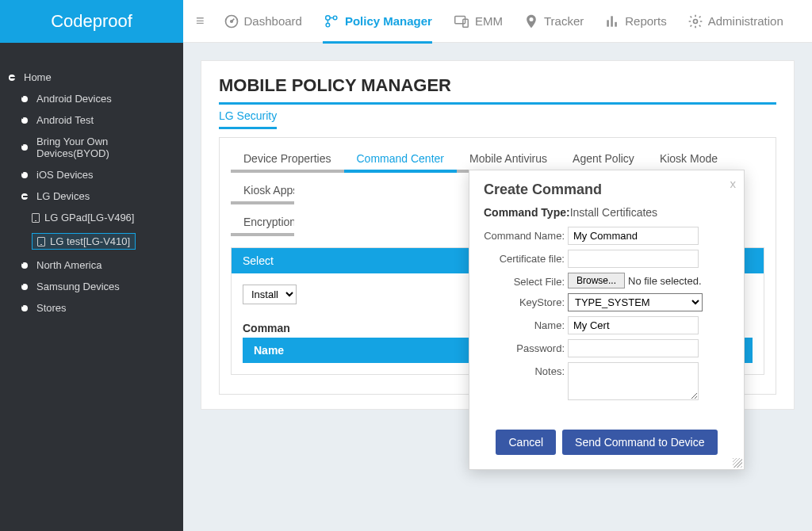  I want to click on tab-agent-policy: Agent Policy, so click(603, 159).